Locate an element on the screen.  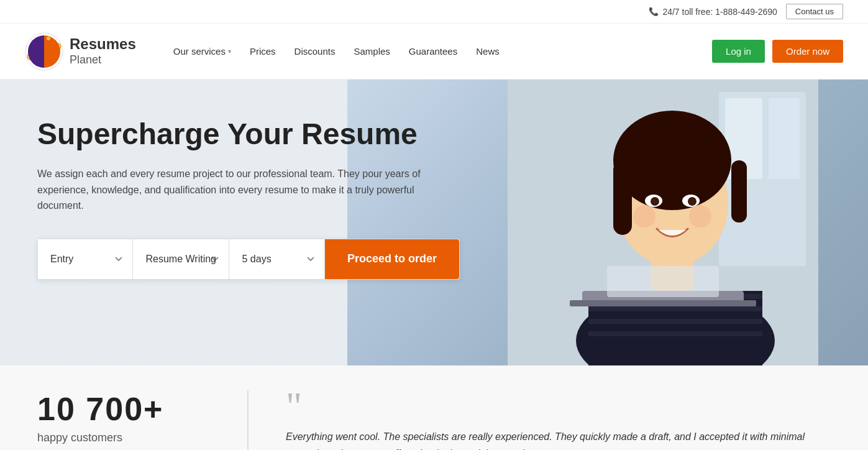
phone-icon: 📞 is located at coordinates (654, 11).